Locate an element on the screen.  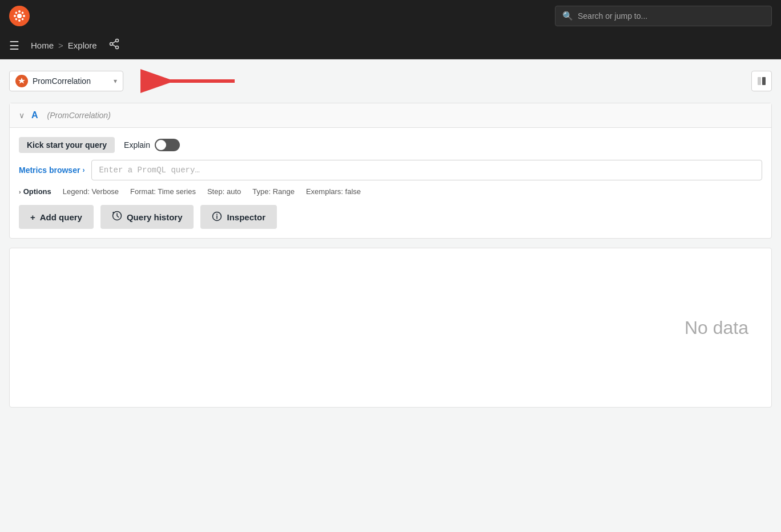
metrics-browser-label: Metrics browser is located at coordinates (49, 170).